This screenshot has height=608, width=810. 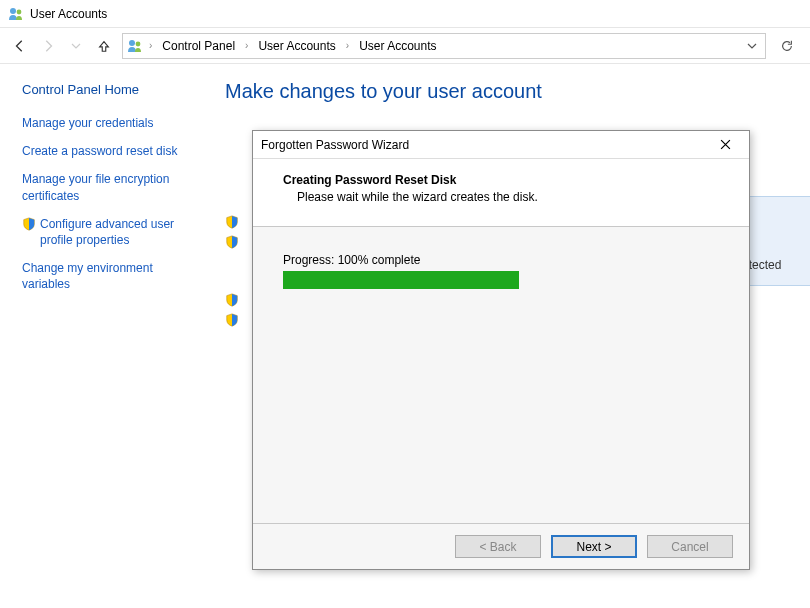 I want to click on dialog-subtext: Please wait while the wizard creates the…, so click(x=503, y=197).